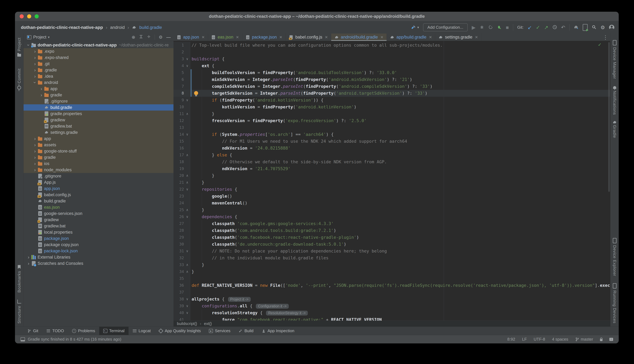 The image size is (634, 364). I want to click on git-branch-widget: master, so click(584, 339).